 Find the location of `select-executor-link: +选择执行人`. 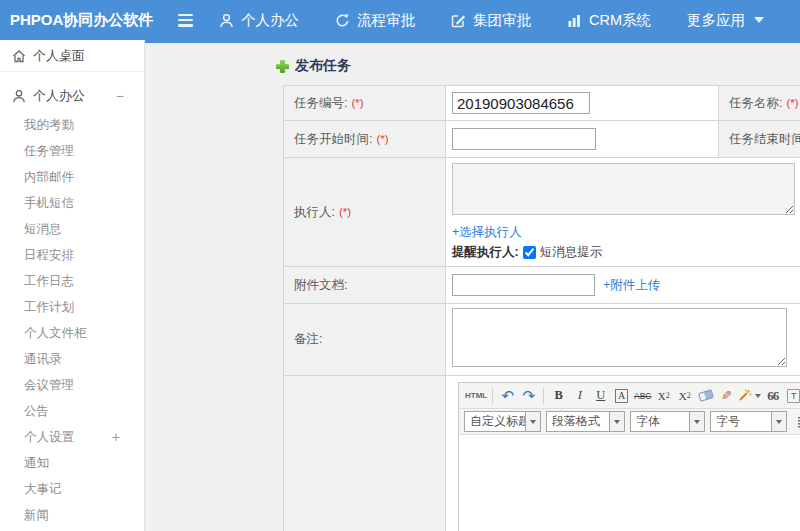

select-executor-link: +选择执行人 is located at coordinates (487, 232).